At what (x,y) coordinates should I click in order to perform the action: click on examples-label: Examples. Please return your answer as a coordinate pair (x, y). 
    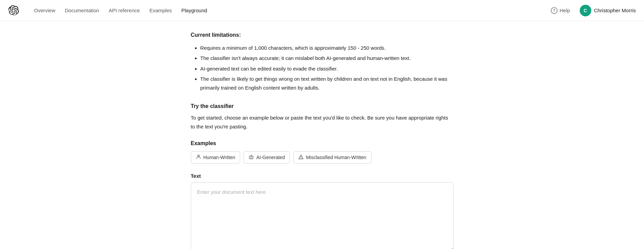
    Looking at the image, I should click on (322, 143).